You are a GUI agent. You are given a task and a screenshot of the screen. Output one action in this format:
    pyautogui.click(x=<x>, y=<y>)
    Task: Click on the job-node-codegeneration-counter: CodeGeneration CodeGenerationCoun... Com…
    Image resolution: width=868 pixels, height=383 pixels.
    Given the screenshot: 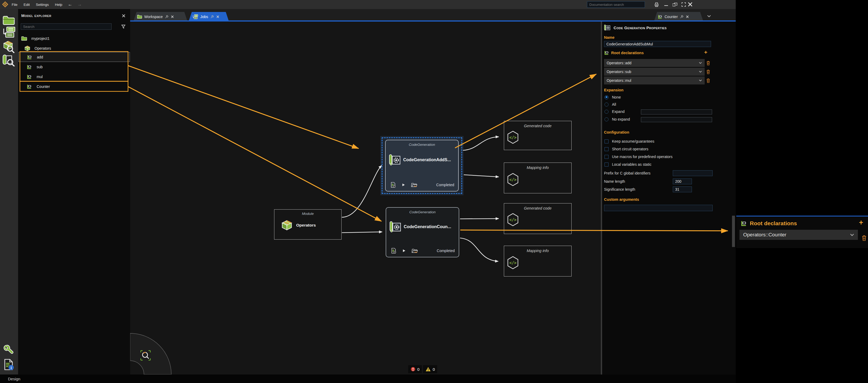 What is the action you would take?
    pyautogui.click(x=423, y=232)
    